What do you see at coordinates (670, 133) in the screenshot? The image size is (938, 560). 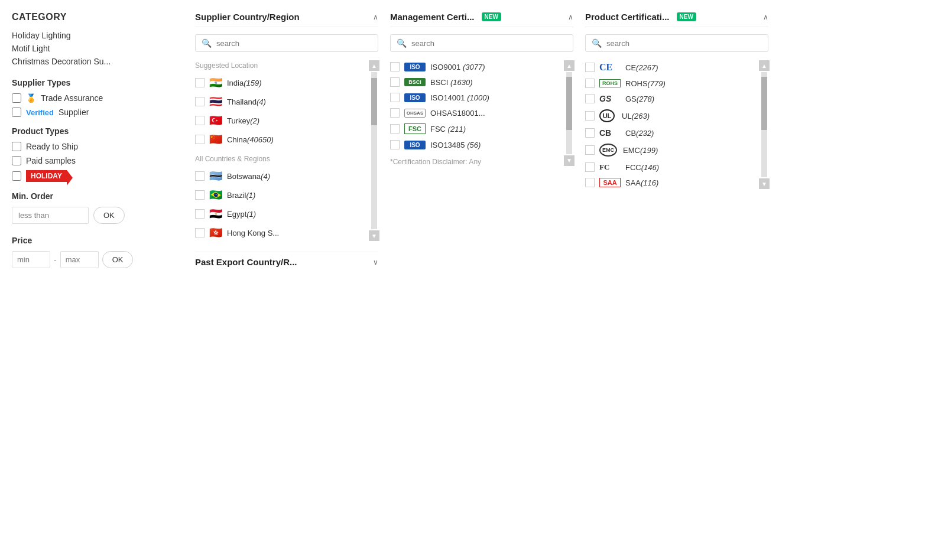 I see `cert-cb: CB CB(232)` at bounding box center [670, 133].